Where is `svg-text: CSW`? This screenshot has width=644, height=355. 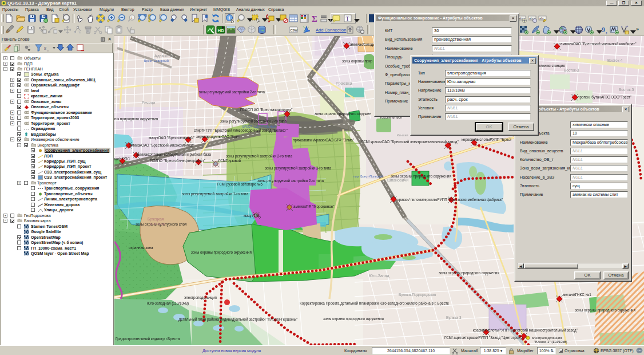
svg-text: CSW is located at coordinates (294, 30).